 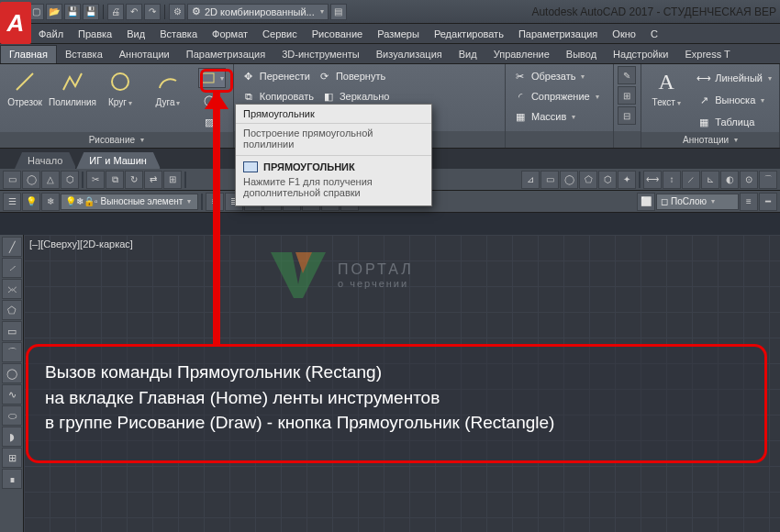 What do you see at coordinates (666, 86) in the screenshot?
I see `tool-text: A Текст` at bounding box center [666, 86].